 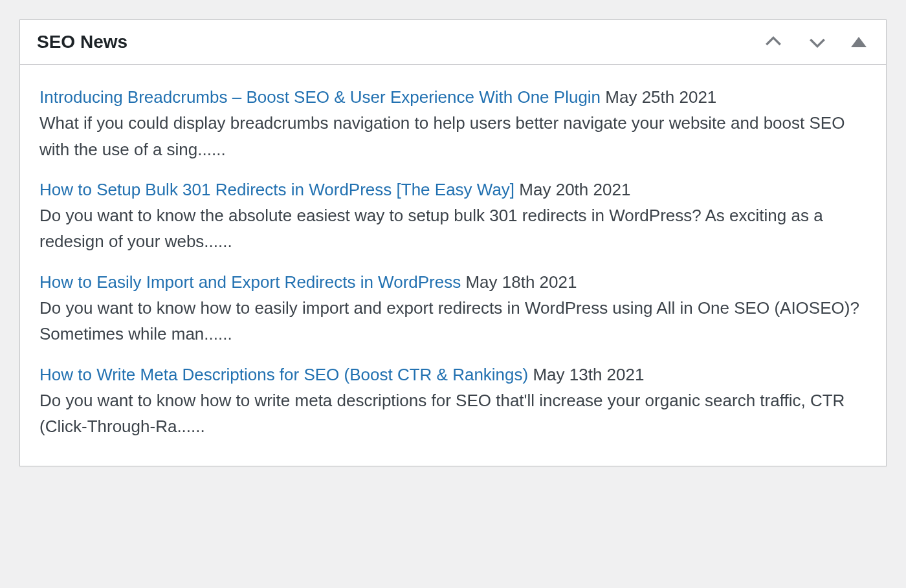 I want to click on move-up-button, so click(x=773, y=42).